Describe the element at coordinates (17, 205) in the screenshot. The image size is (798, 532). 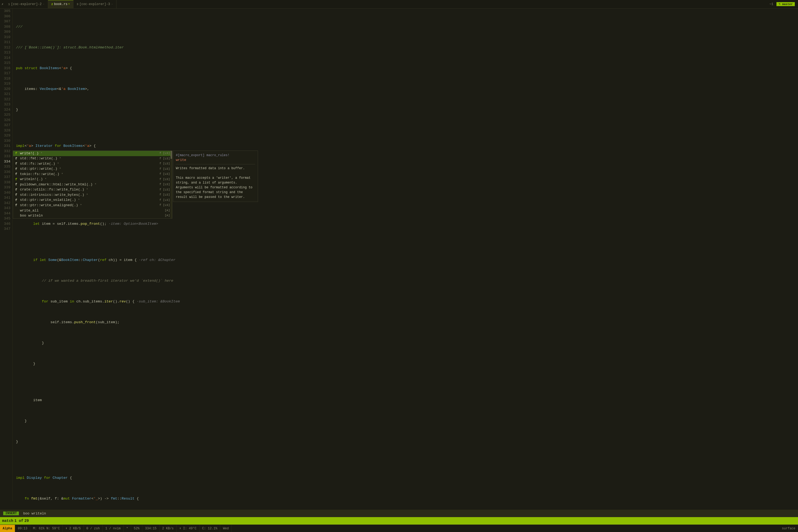
I see `completion-icon-10: f` at that location.